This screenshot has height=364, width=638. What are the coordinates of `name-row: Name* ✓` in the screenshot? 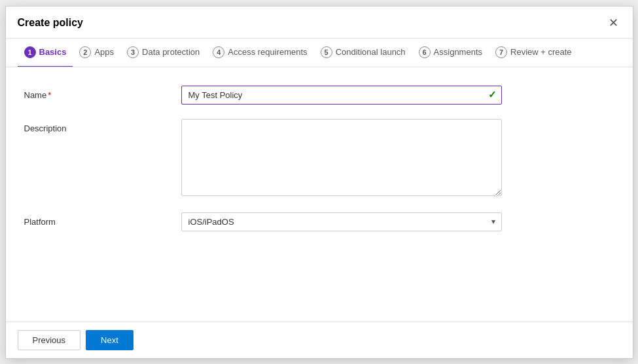 It's located at (319, 95).